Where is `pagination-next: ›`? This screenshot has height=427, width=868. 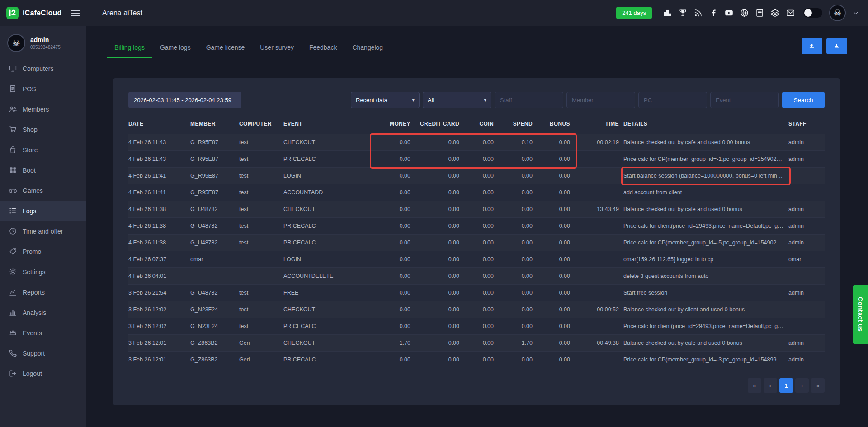 pagination-next: › is located at coordinates (802, 385).